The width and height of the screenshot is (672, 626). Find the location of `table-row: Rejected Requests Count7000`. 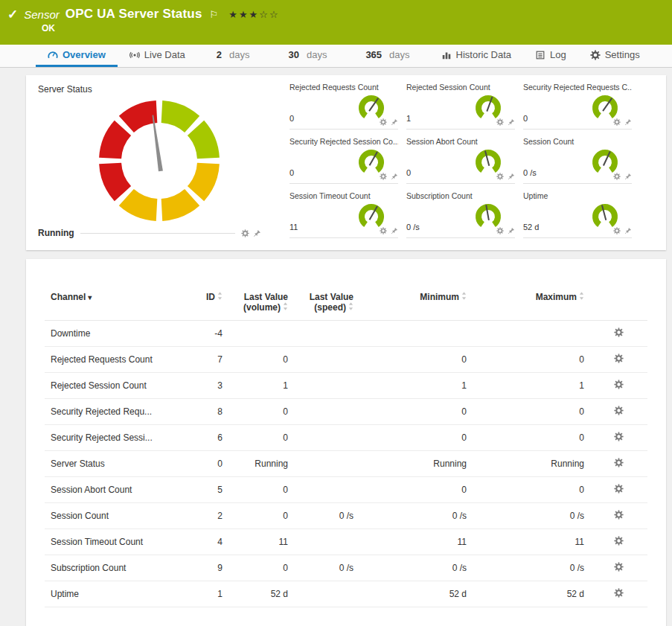

table-row: Rejected Requests Count7000 is located at coordinates (346, 360).